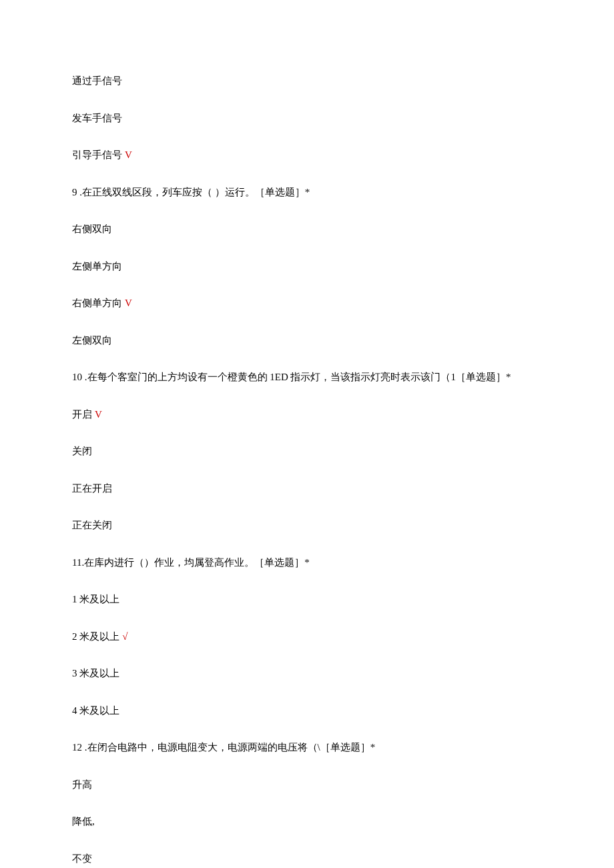  What do you see at coordinates (307, 599) in the screenshot?
I see `option-q11-a: 1 米及以上` at bounding box center [307, 599].